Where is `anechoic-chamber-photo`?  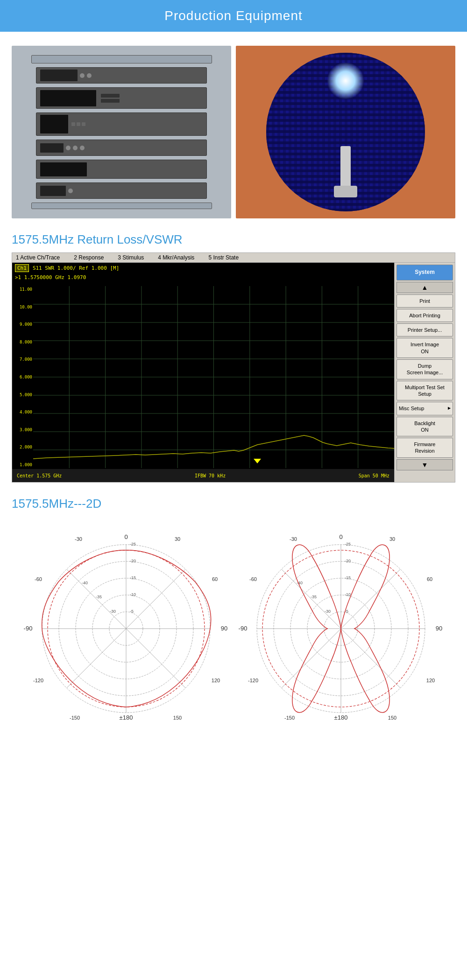
anechoic-chamber-photo is located at coordinates (346, 132).